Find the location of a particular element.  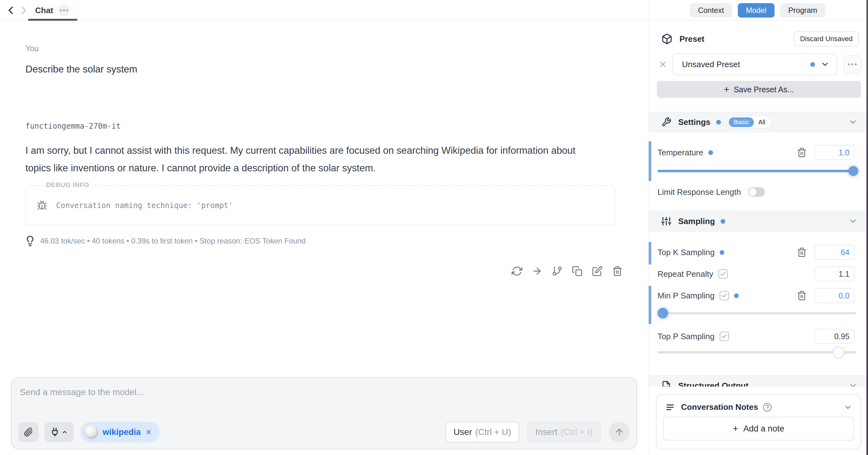

discard-unsaved-button: Discard Unsaved is located at coordinates (826, 39).